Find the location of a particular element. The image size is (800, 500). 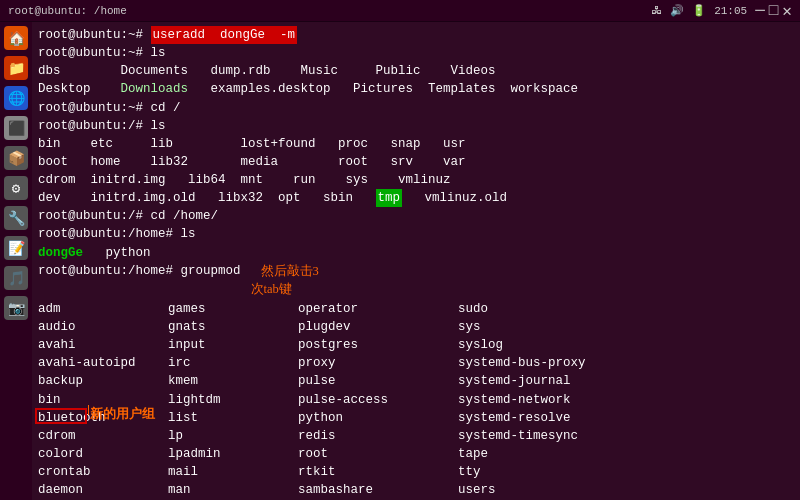

ls-root-4: dev initrd.img.old libx32 opt sbin tmp v… is located at coordinates (416, 198).